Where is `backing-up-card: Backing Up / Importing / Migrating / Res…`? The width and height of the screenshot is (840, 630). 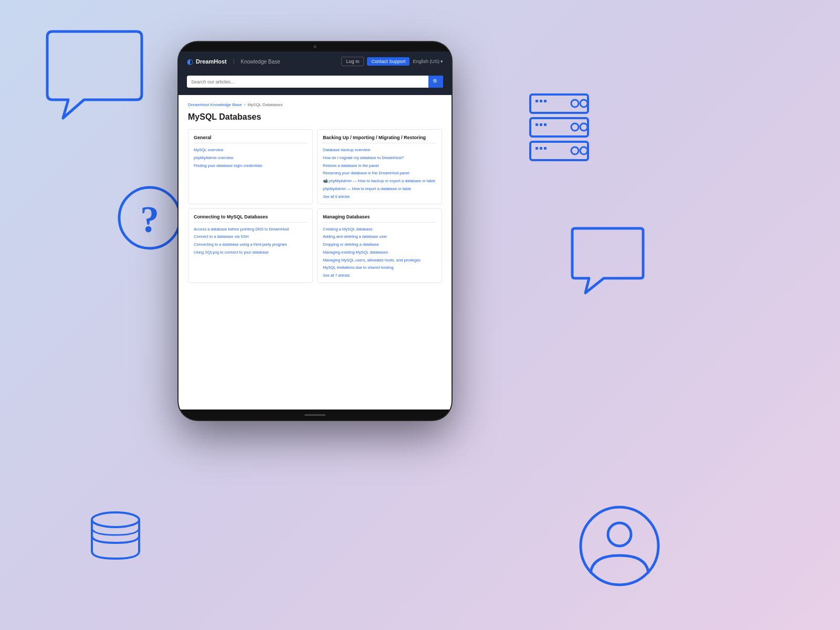
backing-up-card: Backing Up / Importing / Migrating / Res… is located at coordinates (380, 167).